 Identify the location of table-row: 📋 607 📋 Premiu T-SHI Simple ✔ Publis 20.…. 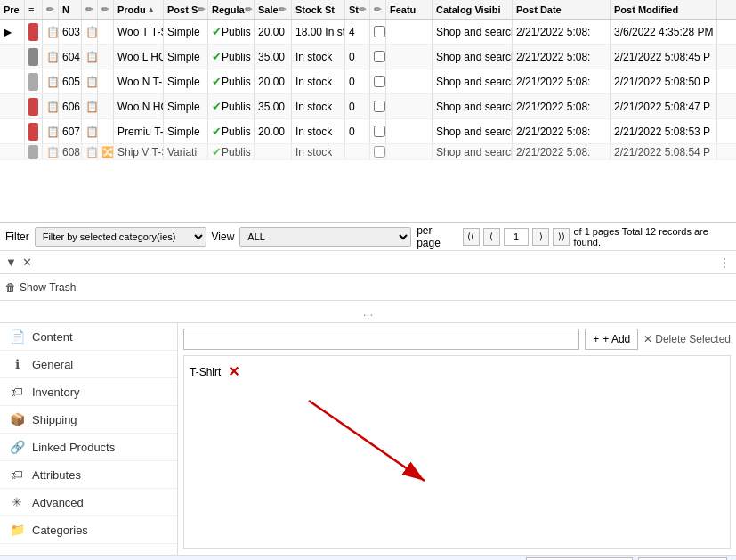
(368, 132).